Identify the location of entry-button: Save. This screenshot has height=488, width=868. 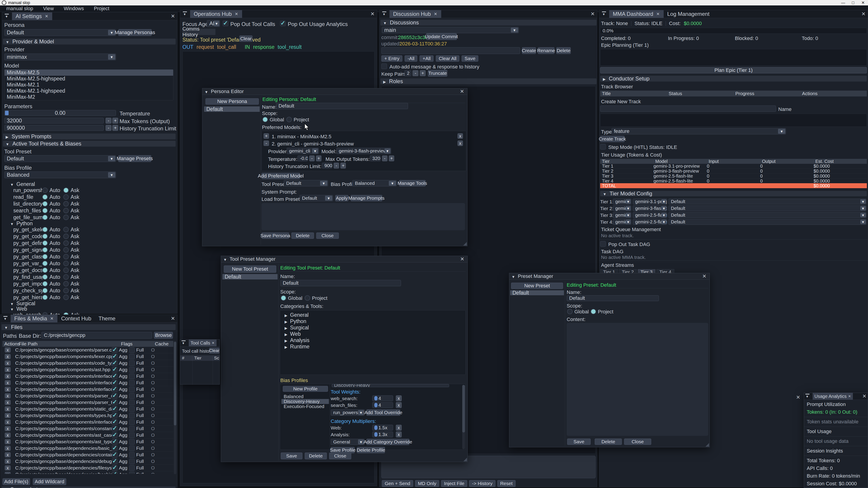
(470, 59).